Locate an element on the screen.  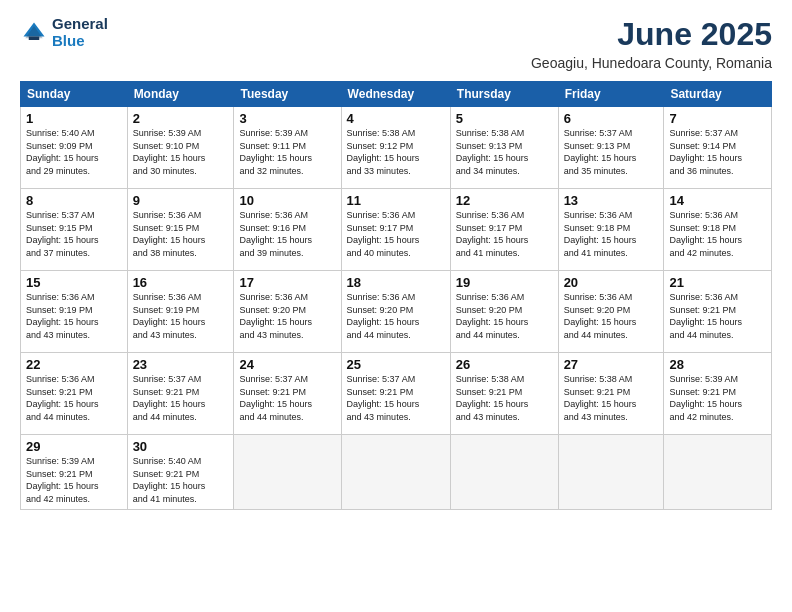
day-info: Sunrise: 5:38 AM Sunset: 9:13 PM Dayligh… is located at coordinates (504, 152).